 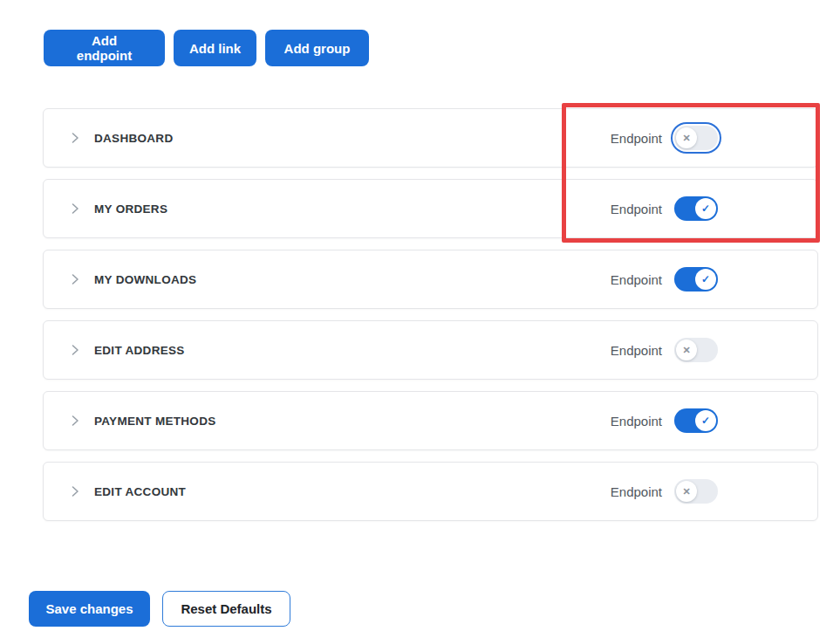 I want to click on endpoint-row: EDIT ACCOUNTEndpoint✕, so click(x=431, y=491).